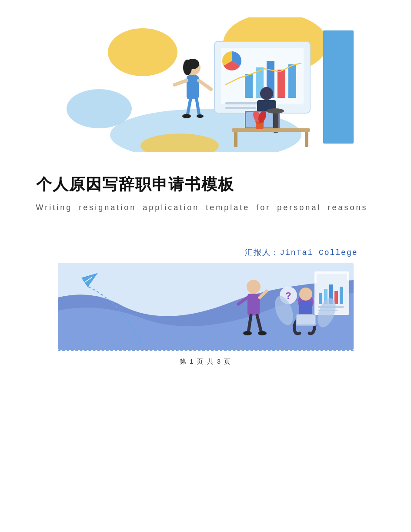 The image size is (411, 532). What do you see at coordinates (206, 350) in the screenshot?
I see `dashed-divider` at bounding box center [206, 350].